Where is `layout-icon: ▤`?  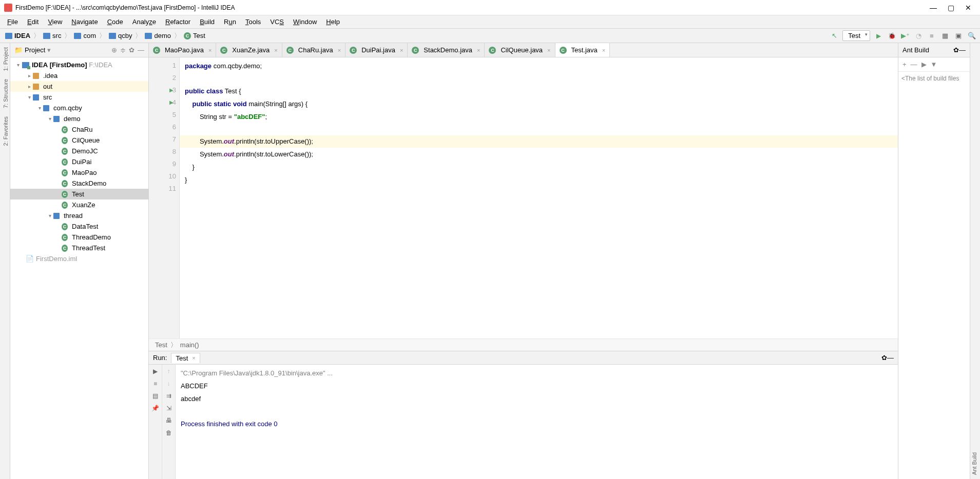
layout-icon: ▤ is located at coordinates (156, 396).